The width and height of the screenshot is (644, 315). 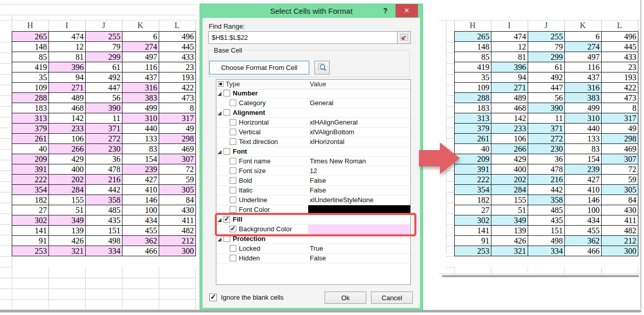 I want to click on source-cell-I13: 429, so click(x=67, y=159).